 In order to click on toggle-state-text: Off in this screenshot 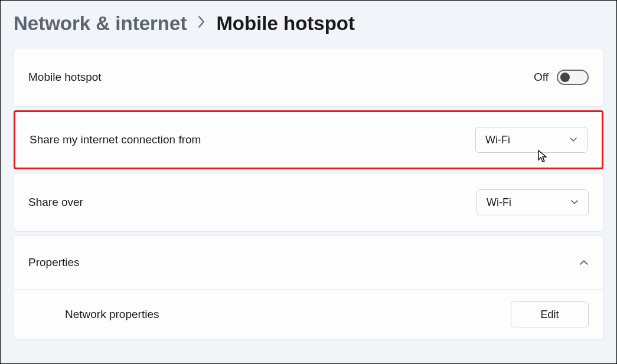, I will do `click(541, 77)`.